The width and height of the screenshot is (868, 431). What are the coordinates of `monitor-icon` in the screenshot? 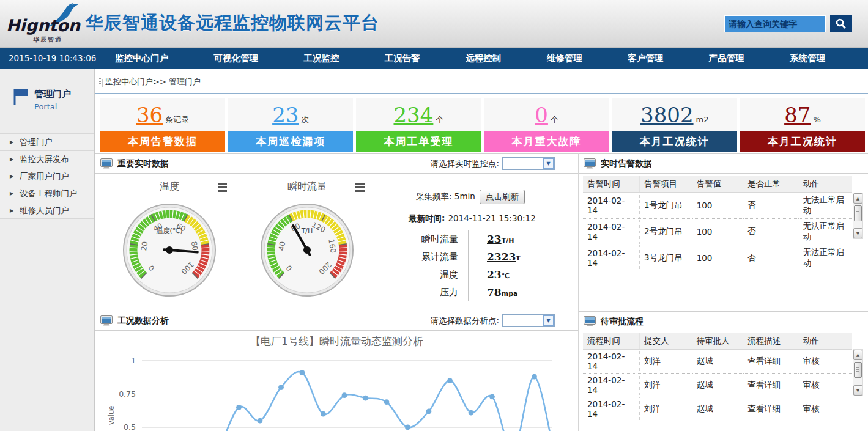 It's located at (106, 320).